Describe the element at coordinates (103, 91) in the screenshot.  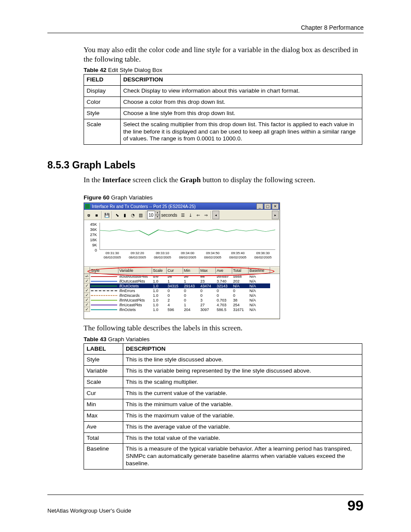
I see `table42-field: Display` at that location.